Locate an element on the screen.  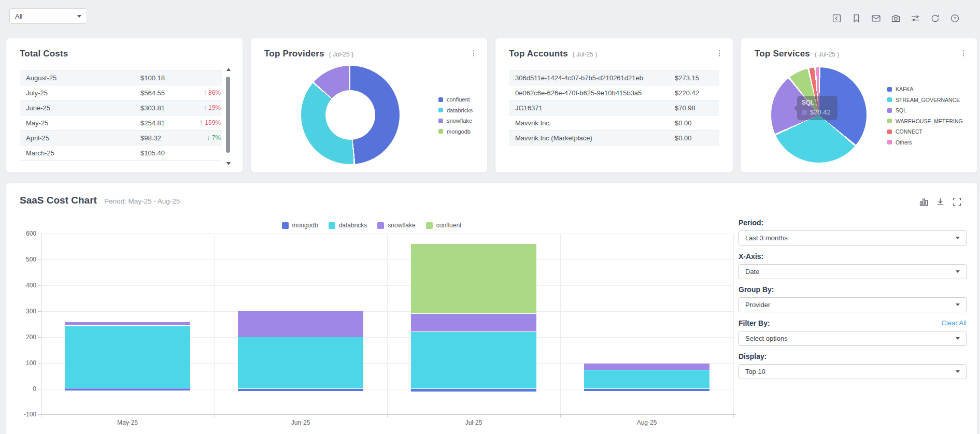
download-icon is located at coordinates (940, 202).